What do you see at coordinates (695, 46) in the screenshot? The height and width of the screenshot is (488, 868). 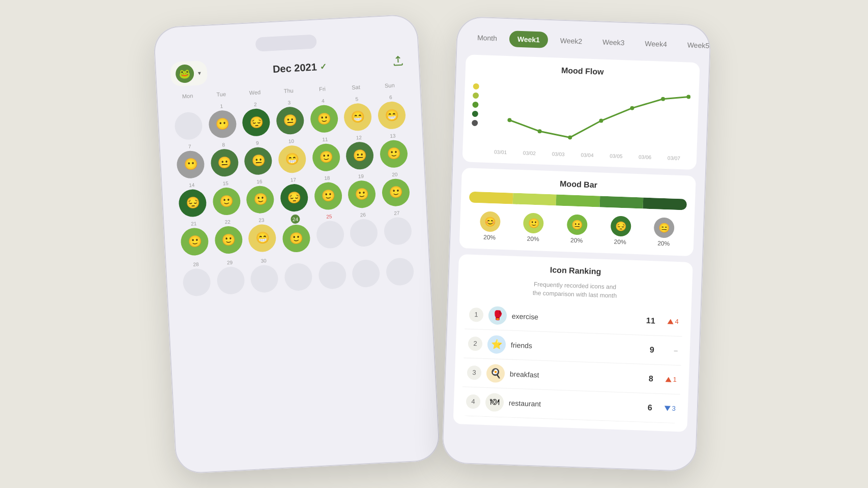 I see `tab-week5: Week5` at bounding box center [695, 46].